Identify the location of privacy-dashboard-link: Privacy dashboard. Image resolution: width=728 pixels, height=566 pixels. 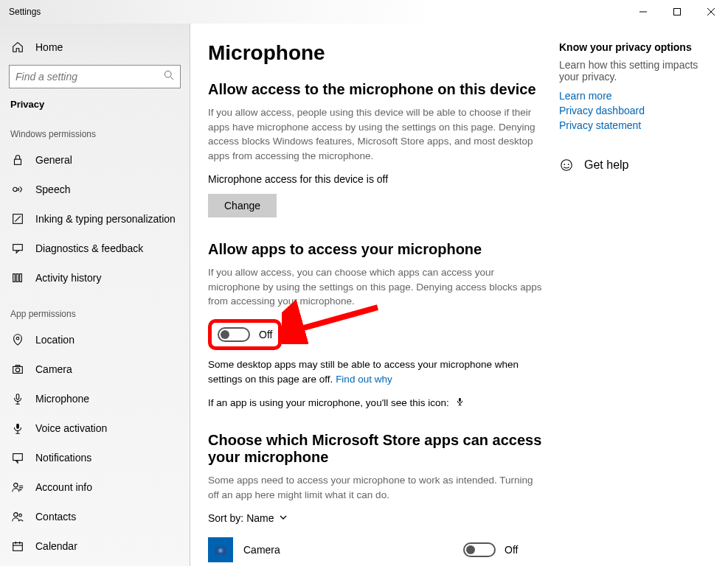
(634, 111).